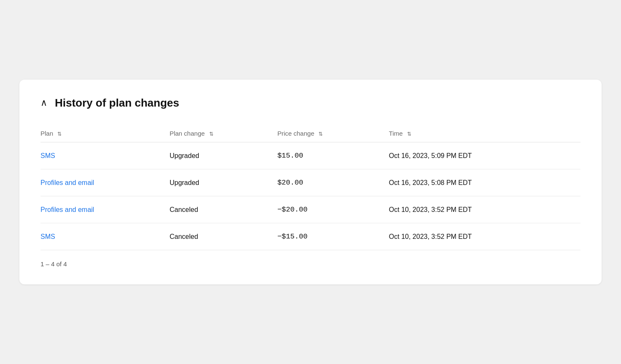  I want to click on card-header: ∧ History of plan changes, so click(310, 103).